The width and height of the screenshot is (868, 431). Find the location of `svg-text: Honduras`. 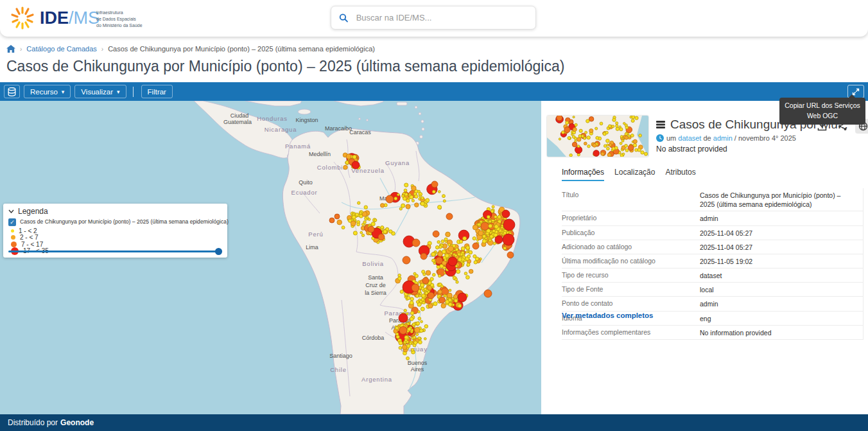

svg-text: Honduras is located at coordinates (272, 118).